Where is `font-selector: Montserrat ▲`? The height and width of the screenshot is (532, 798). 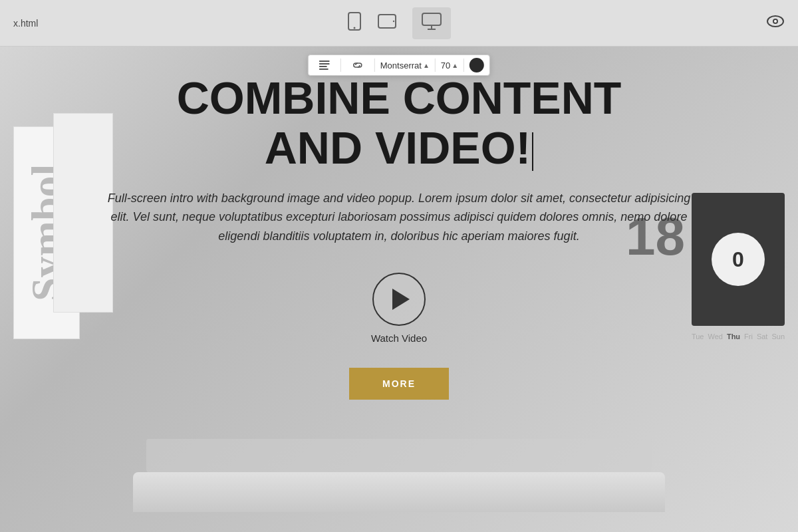
font-selector: Montserrat ▲ is located at coordinates (405, 65).